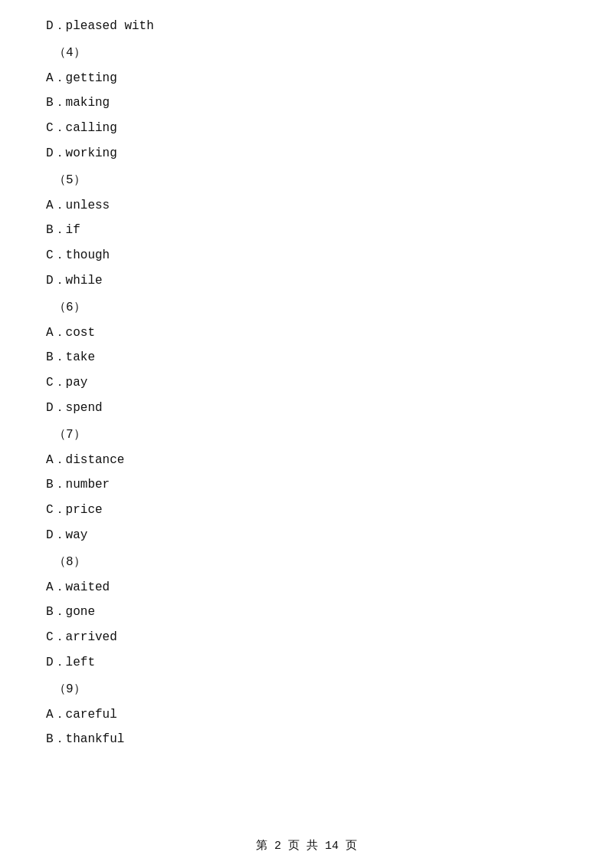 This screenshot has width=613, height=868. What do you see at coordinates (306, 357) in the screenshot?
I see `answer-option: B．take` at bounding box center [306, 357].